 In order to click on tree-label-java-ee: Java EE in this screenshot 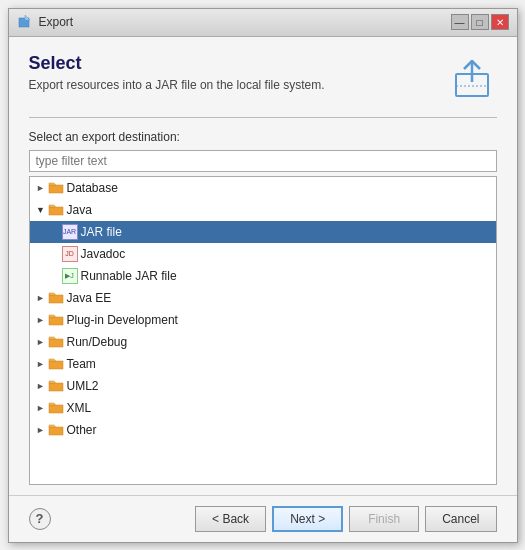, I will do `click(90, 298)`.